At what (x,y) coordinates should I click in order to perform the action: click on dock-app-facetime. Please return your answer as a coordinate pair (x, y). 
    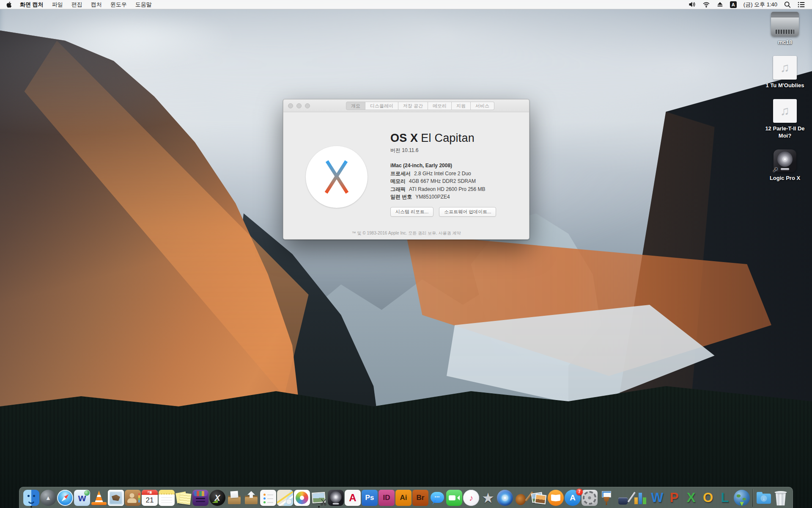
    Looking at the image, I should click on (454, 498).